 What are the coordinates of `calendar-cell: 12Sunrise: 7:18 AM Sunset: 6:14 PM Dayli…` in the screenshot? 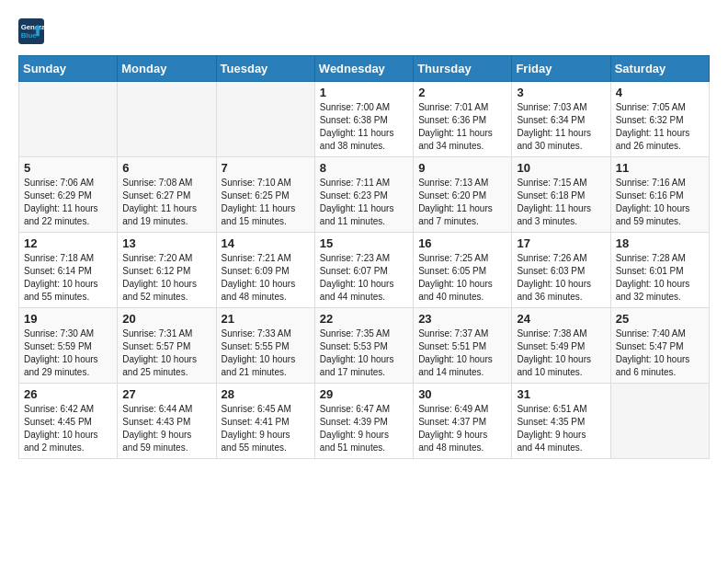 It's located at (68, 270).